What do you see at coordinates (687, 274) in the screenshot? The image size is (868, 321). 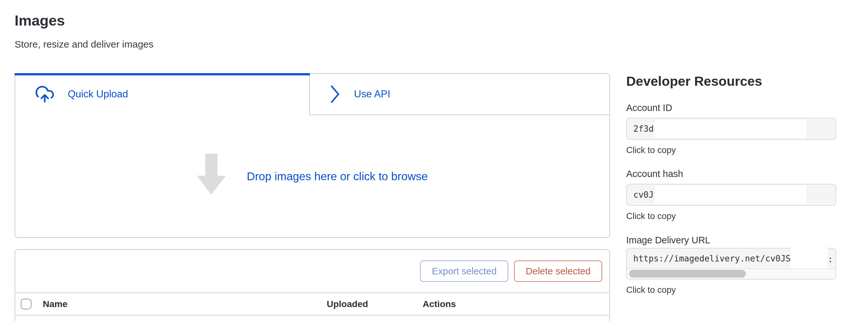 I see `scrollbar-thumb` at bounding box center [687, 274].